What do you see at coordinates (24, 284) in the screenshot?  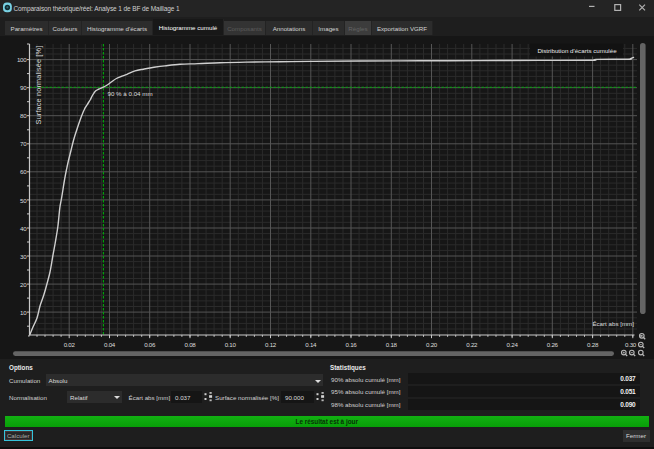 I see `svg-text: 20` at bounding box center [24, 284].